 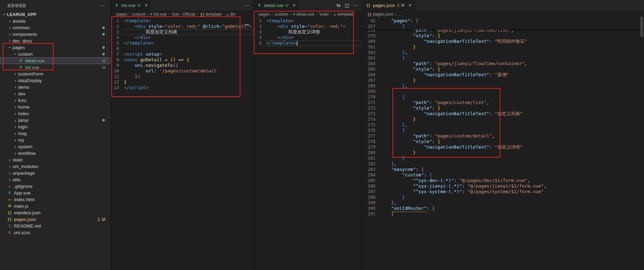 I want to click on scrollbar-thumb, so click(x=642, y=27).